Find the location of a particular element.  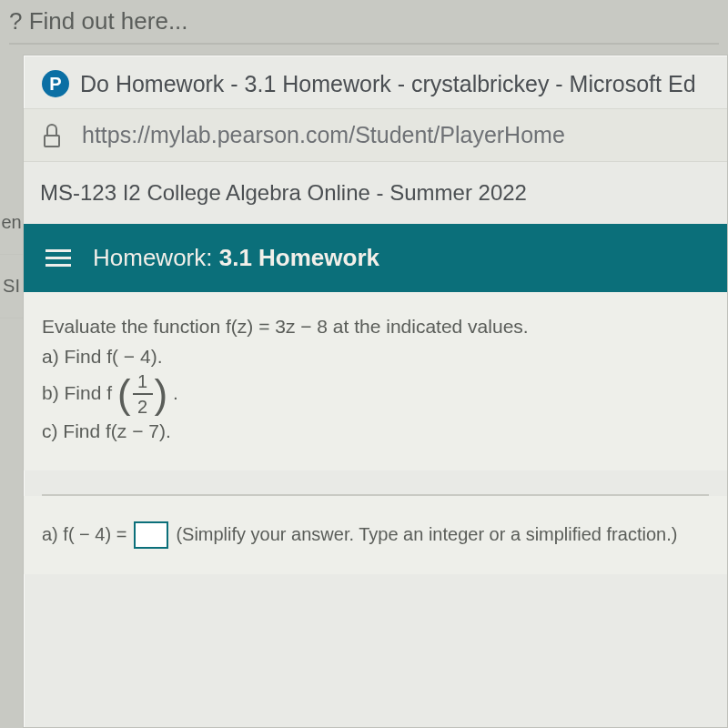

fraction-denominator: 2 is located at coordinates (142, 407).